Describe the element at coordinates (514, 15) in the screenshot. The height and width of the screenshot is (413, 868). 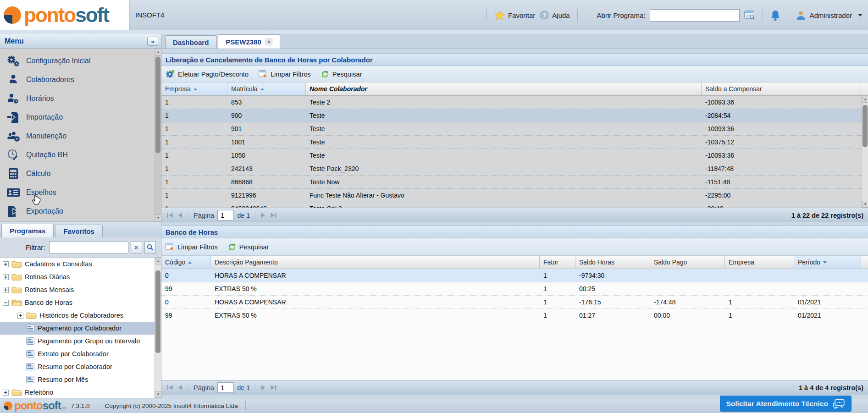
I see `favorite-button: Favoritar` at that location.